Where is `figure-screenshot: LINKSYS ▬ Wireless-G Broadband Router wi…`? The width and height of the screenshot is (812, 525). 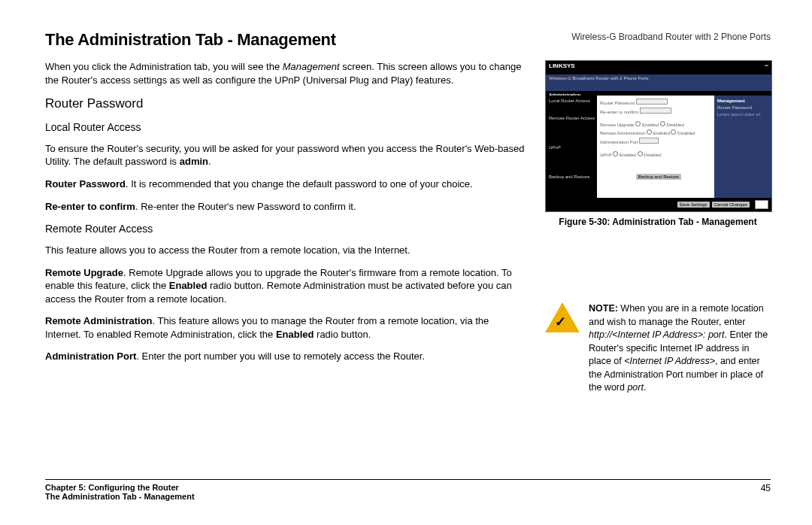 figure-screenshot: LINKSYS ▬ Wireless-G Broadband Router wi… is located at coordinates (659, 136).